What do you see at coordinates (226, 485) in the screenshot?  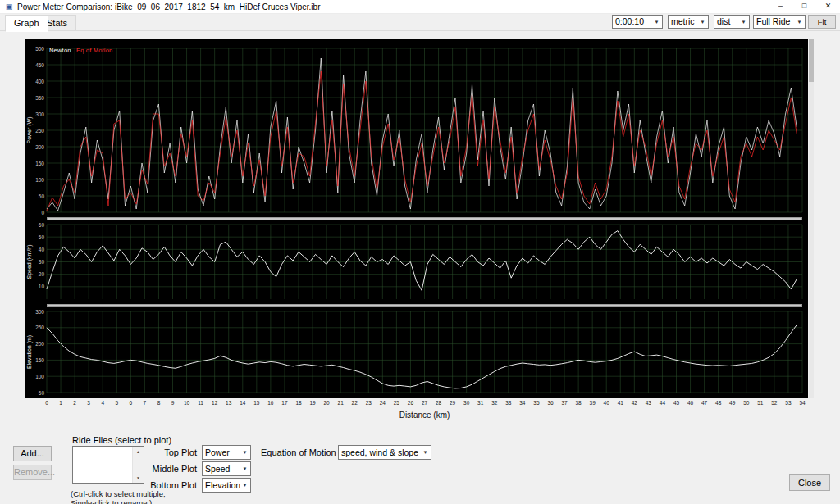 I see `bottom-plot-combo: Elevation ▼` at bounding box center [226, 485].